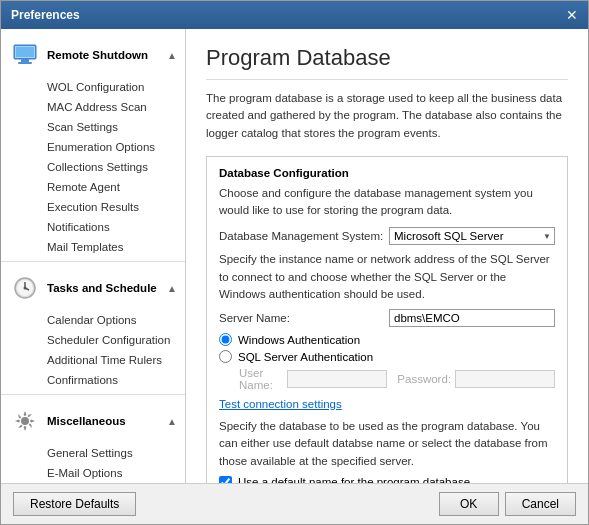 The height and width of the screenshot is (525, 589). I want to click on title-bar: Preferences ✕, so click(294, 15).